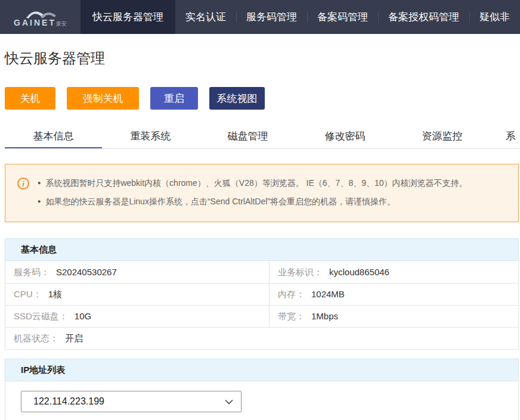  Describe the element at coordinates (495, 17) in the screenshot. I see `nav-item-suspect: 疑似非` at that location.